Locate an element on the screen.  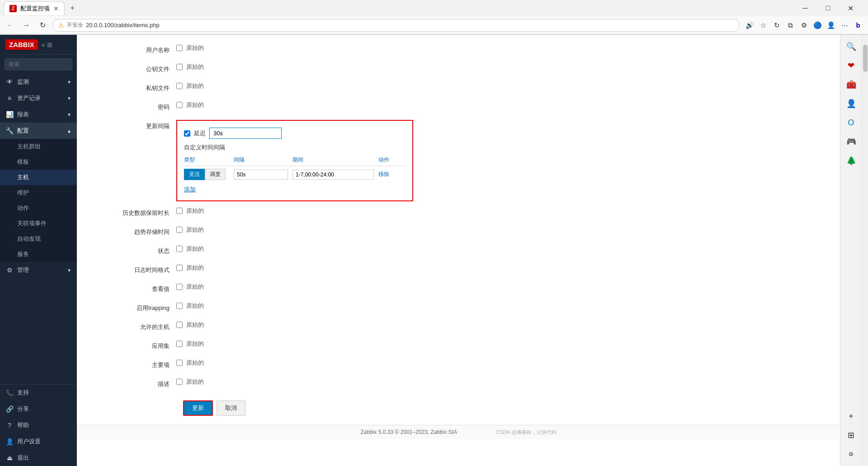
browser-settings-btn: ⚙ is located at coordinates (804, 25).